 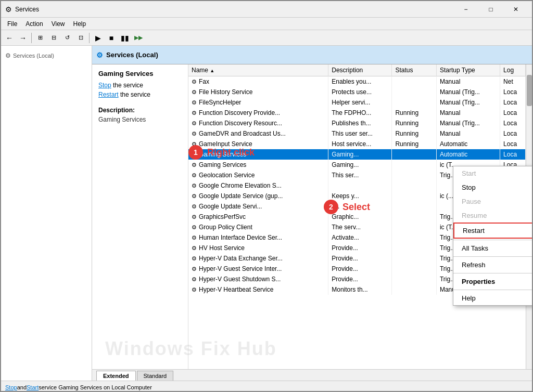 I want to click on col-status: Status, so click(x=414, y=71).